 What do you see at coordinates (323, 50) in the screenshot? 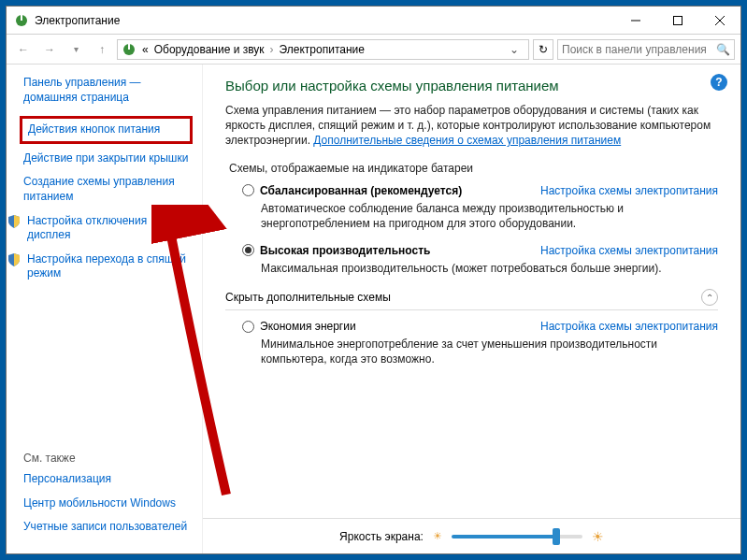
I see `breadcrumb: « Оборудование и звук › Электропитание ⌄` at bounding box center [323, 50].